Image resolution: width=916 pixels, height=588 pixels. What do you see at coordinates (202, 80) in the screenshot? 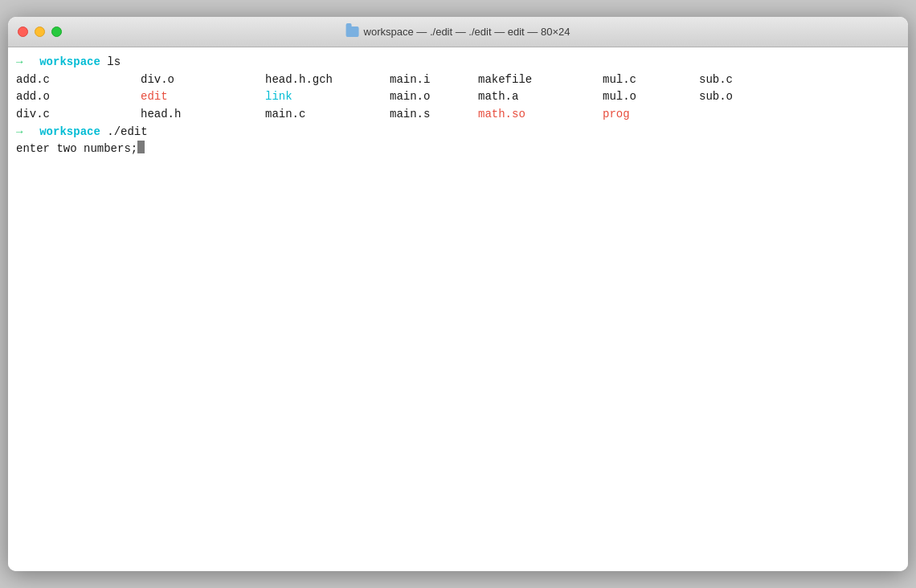
I see `file-div-o: div.o` at bounding box center [202, 80].